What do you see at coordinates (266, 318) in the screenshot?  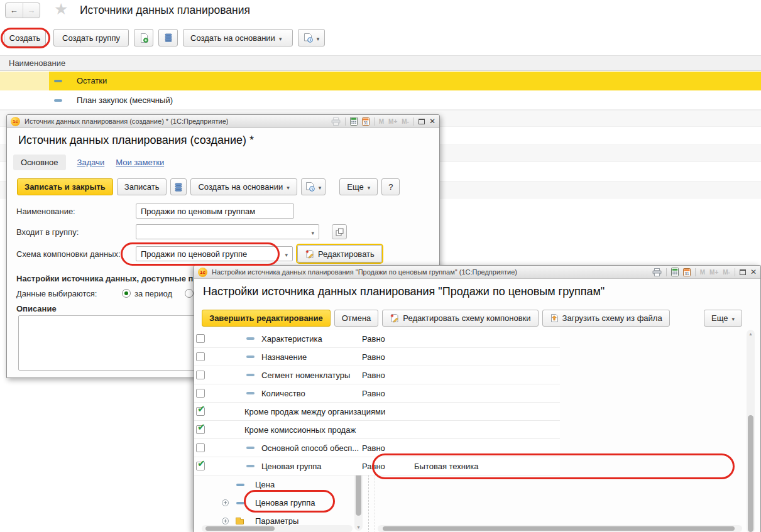 I see `finish-editing-button: Завершить редактирование` at bounding box center [266, 318].